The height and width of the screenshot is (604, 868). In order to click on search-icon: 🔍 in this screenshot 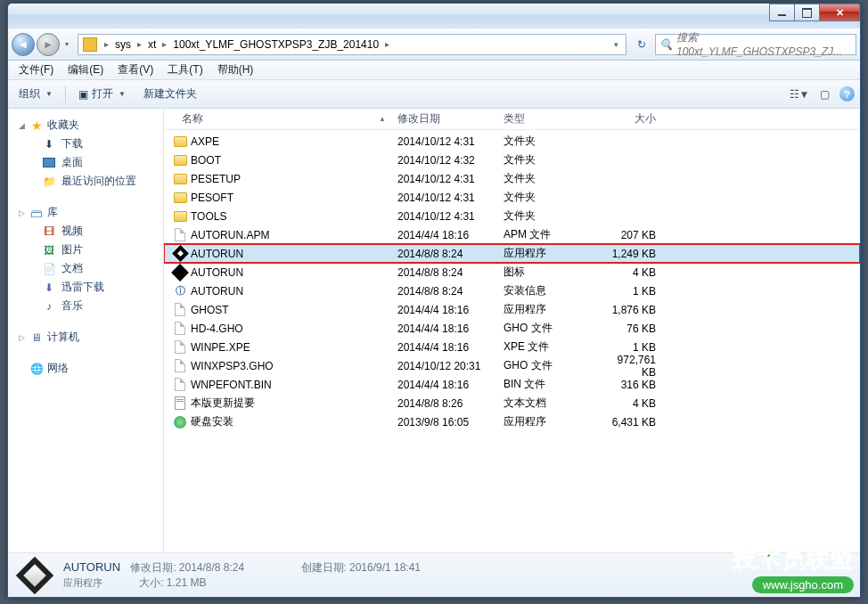, I will do `click(667, 45)`.